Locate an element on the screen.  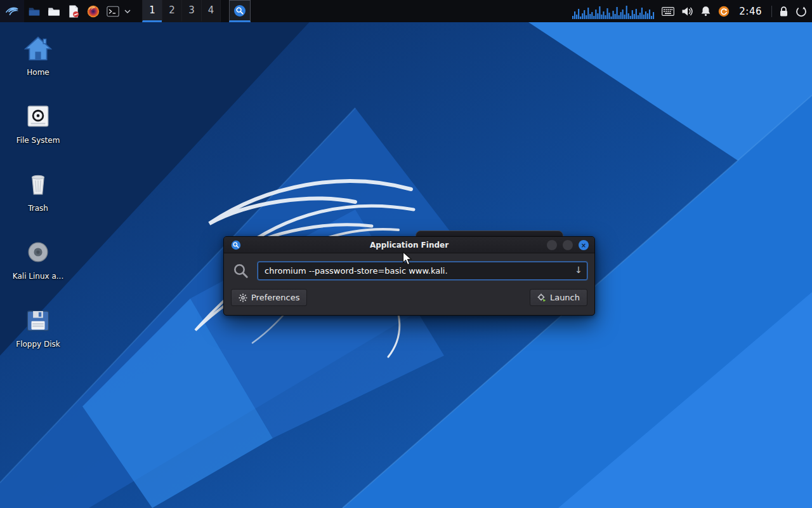
logout-icon is located at coordinates (801, 11).